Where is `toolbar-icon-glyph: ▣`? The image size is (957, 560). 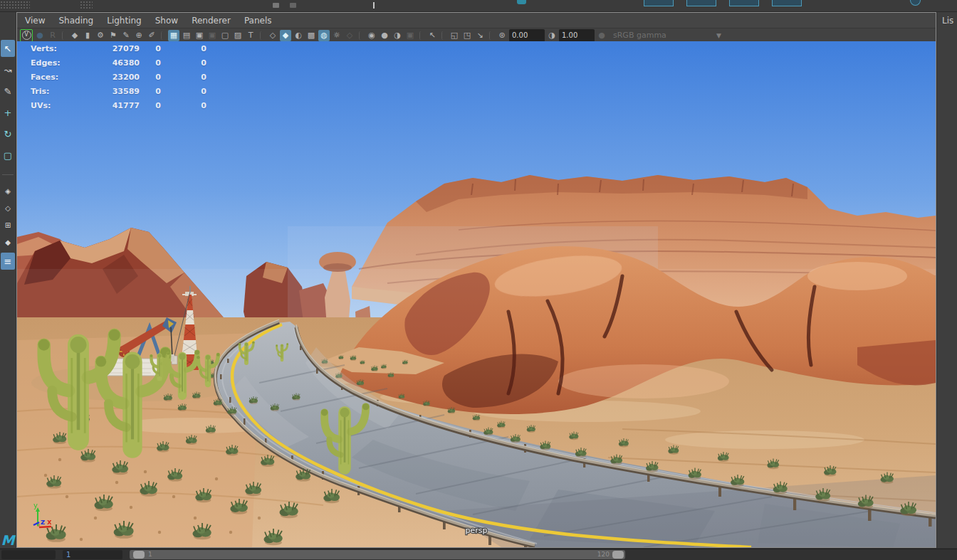 toolbar-icon-glyph: ▣ is located at coordinates (410, 36).